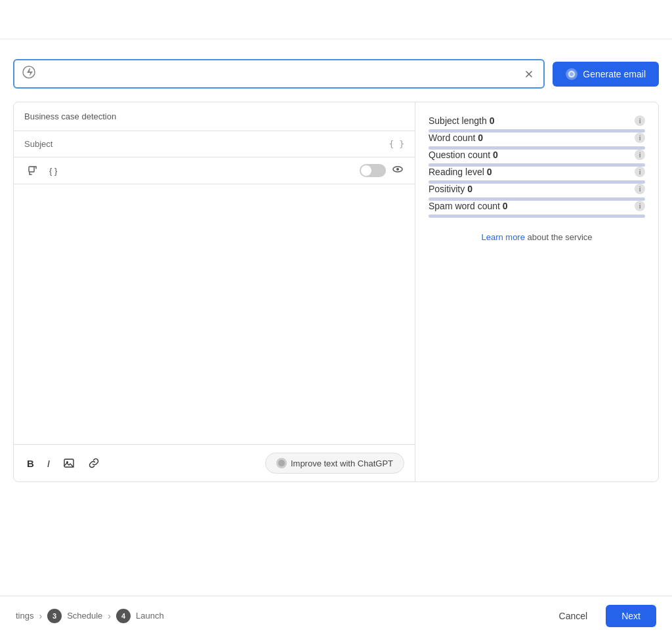  Describe the element at coordinates (640, 121) in the screenshot. I see `metric-info-icon-0: i` at that location.